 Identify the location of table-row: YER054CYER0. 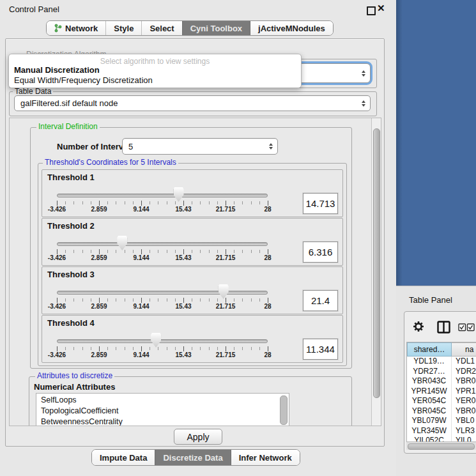
(441, 401).